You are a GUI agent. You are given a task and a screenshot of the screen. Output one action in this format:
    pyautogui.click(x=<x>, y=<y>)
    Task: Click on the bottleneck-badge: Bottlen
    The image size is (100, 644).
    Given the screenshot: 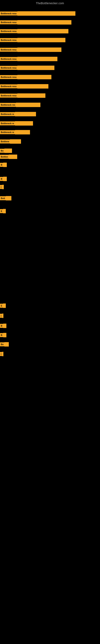 What is the action you would take?
    pyautogui.click(x=4, y=157)
    